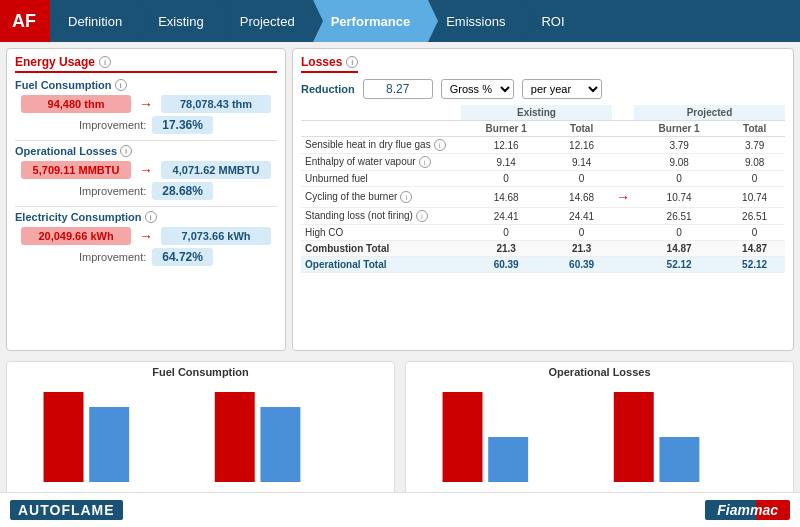 Image resolution: width=800 pixels, height=527 pixels. What do you see at coordinates (381, 233) in the screenshot?
I see `table-row-label: High CO` at bounding box center [381, 233].